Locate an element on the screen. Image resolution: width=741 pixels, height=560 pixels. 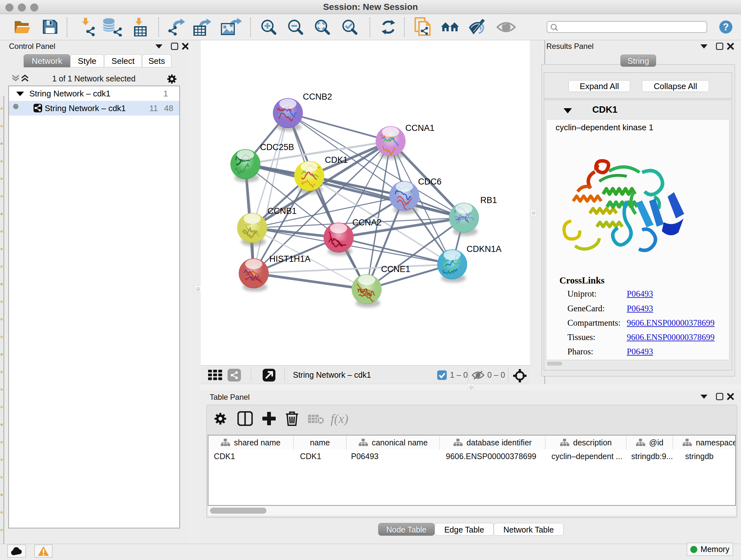
svg-text: CCNA1 is located at coordinates (420, 128).